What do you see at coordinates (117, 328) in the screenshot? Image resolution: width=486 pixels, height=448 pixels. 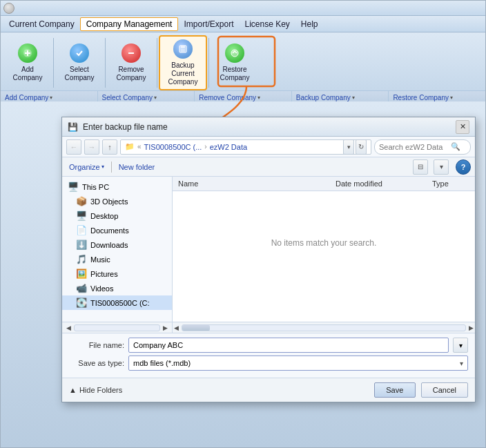 I see `scrollbar-horizontal-left` at bounding box center [117, 328].